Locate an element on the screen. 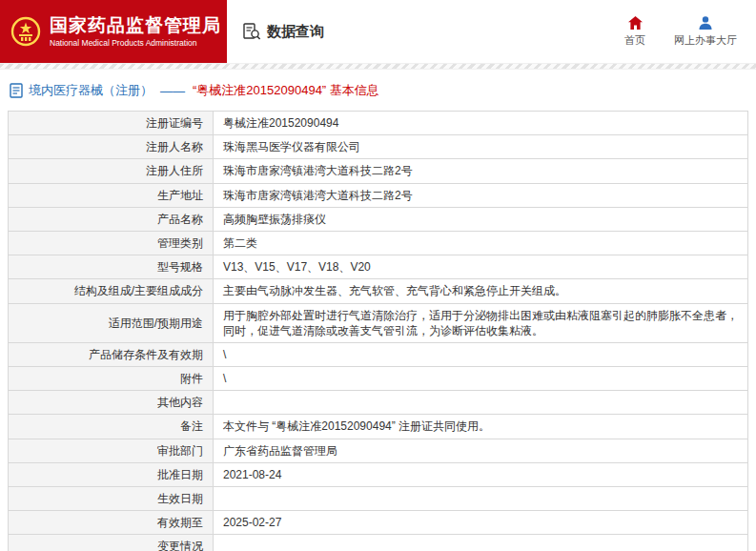 The width and height of the screenshot is (756, 551). org-name: 国家药品监督管理局 is located at coordinates (135, 27).